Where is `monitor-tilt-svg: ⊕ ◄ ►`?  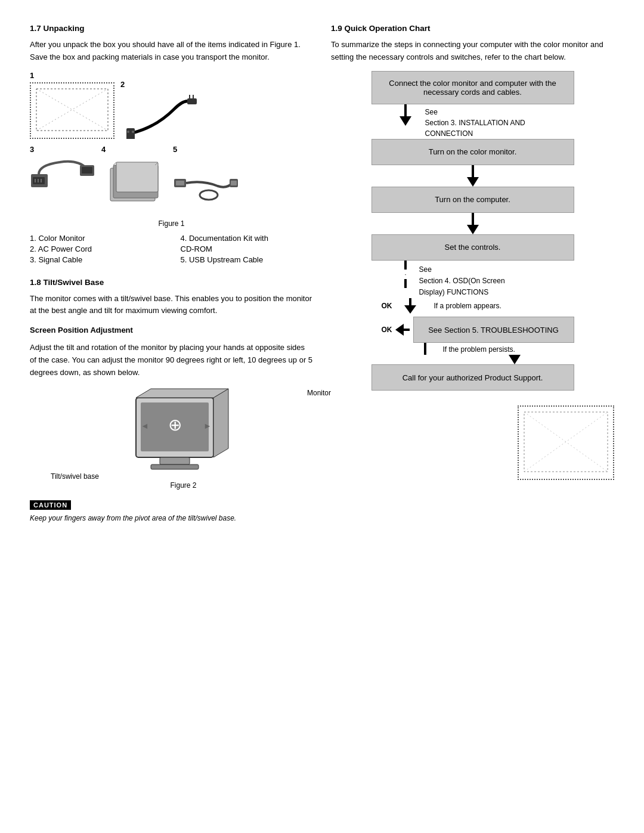
monitor-tilt-svg: ⊕ ◄ ► is located at coordinates (184, 433).